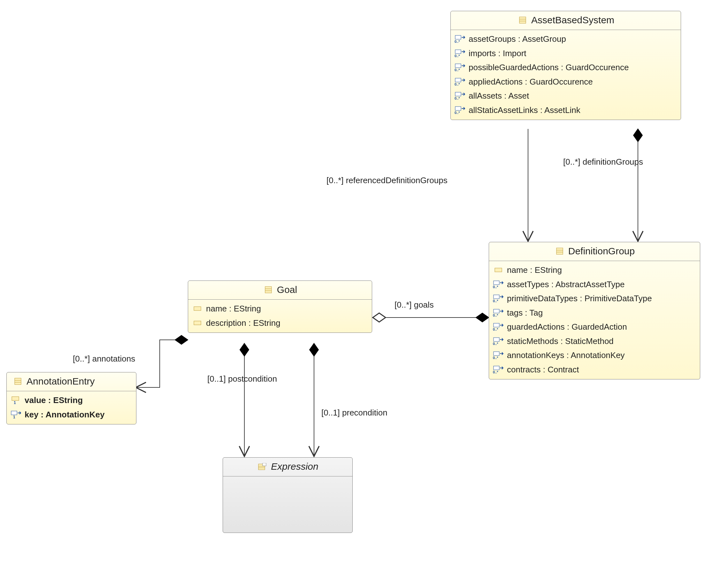 This screenshot has height=576, width=728. What do you see at coordinates (242, 379) in the screenshot?
I see `label-postcondition: [0..1] postcondition` at bounding box center [242, 379].